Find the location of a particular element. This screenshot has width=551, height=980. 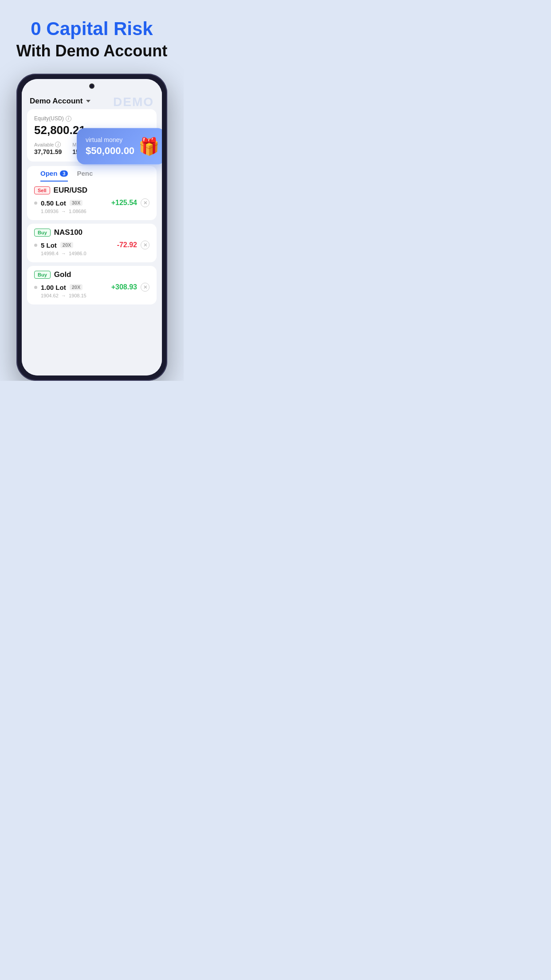

trade-card-gold: Buy Gold 1.00 Lot 20X +308.93 ✕ is located at coordinates (92, 285).